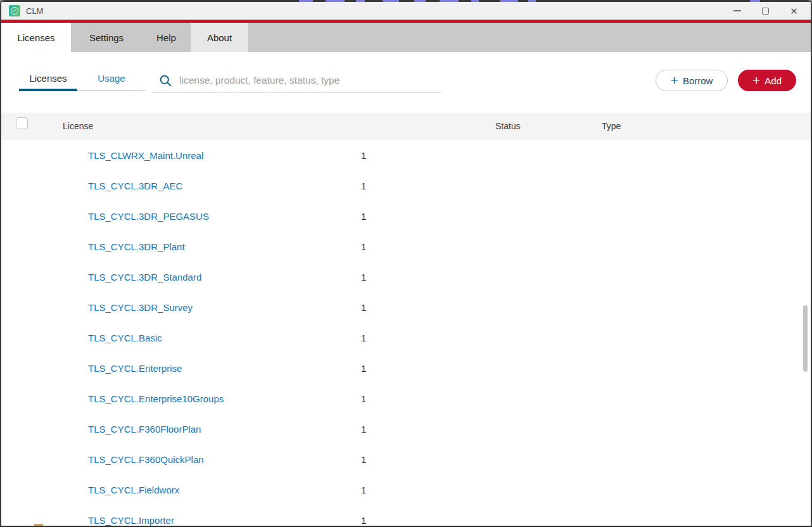 The image size is (812, 527). I want to click on license-link: TLS_CYCL.3DR_Survey, so click(141, 308).